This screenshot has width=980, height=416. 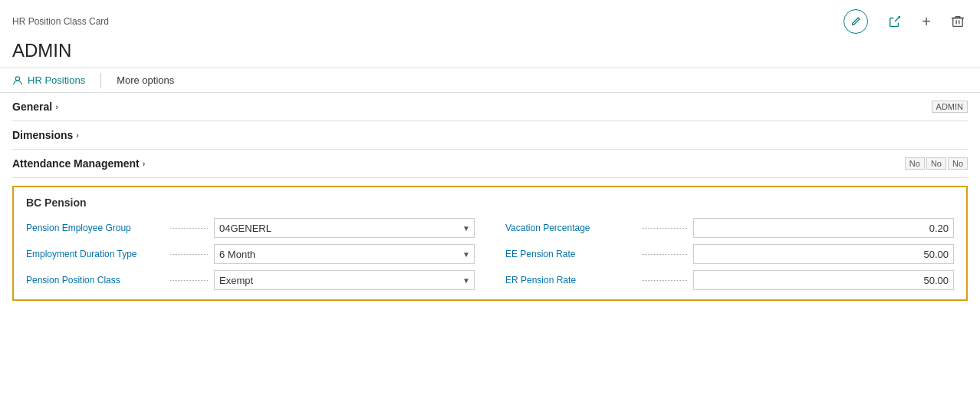 I want to click on hr-positions-label: HR Positions, so click(x=57, y=80).